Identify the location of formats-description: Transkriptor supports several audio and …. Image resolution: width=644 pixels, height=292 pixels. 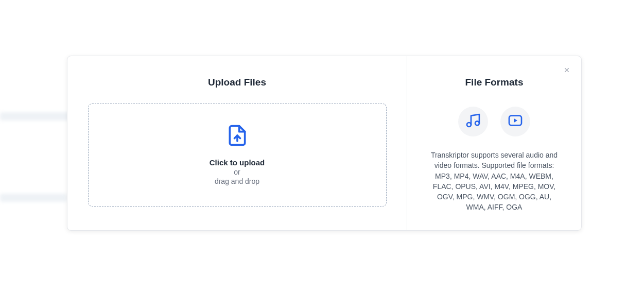
(494, 181).